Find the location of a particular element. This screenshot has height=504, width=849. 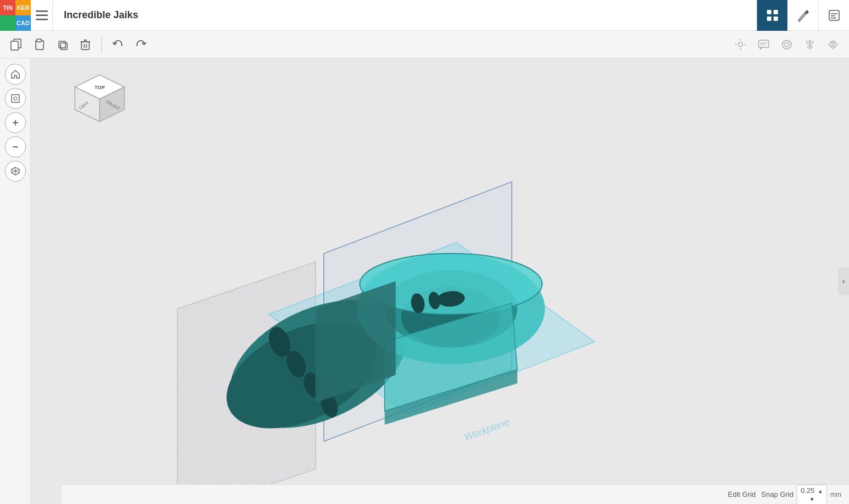

export-button is located at coordinates (834, 15).